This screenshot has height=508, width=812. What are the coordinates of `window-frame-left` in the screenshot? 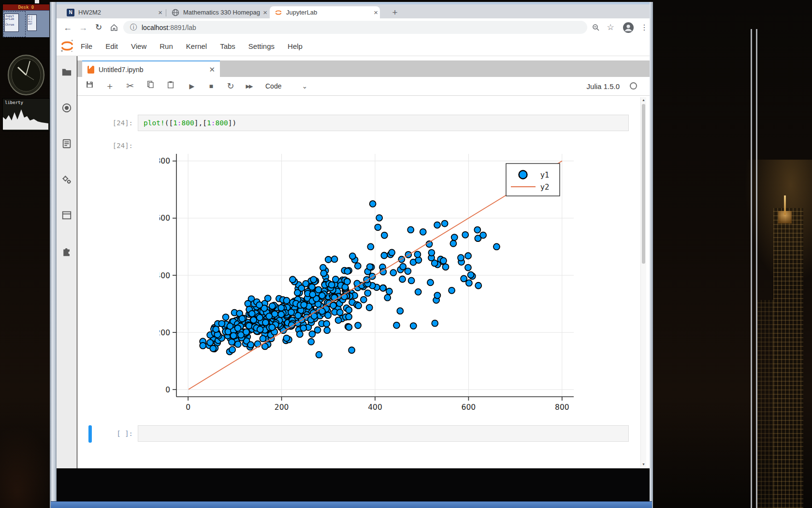 It's located at (53, 255).